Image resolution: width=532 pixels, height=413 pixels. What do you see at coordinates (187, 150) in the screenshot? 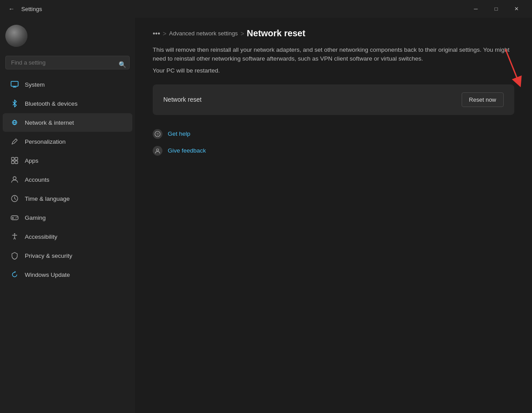
I see `give-feedback-label: Give feedback` at bounding box center [187, 150].